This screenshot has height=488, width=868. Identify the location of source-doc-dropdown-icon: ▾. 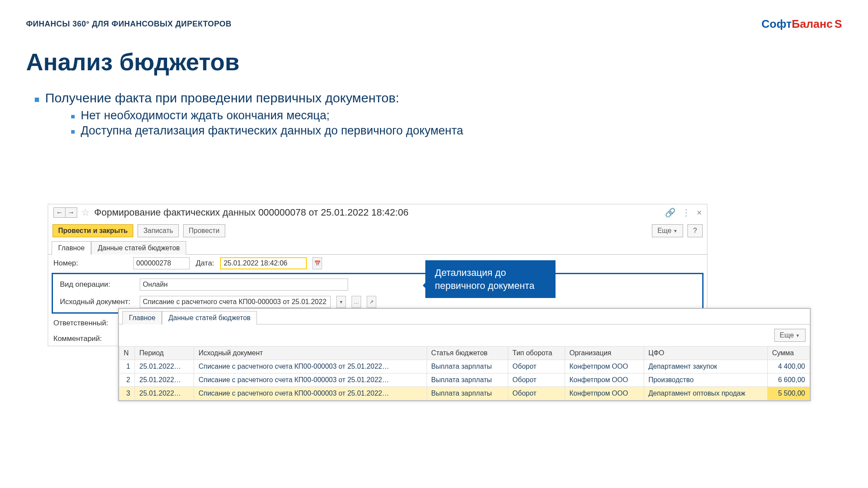
(341, 302).